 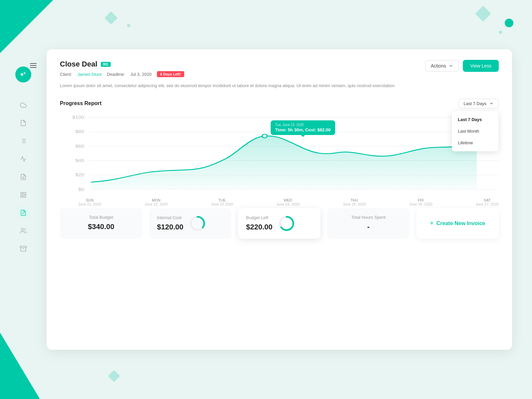 What do you see at coordinates (23, 105) in the screenshot?
I see `sidebar-icon-cloud` at bounding box center [23, 105].